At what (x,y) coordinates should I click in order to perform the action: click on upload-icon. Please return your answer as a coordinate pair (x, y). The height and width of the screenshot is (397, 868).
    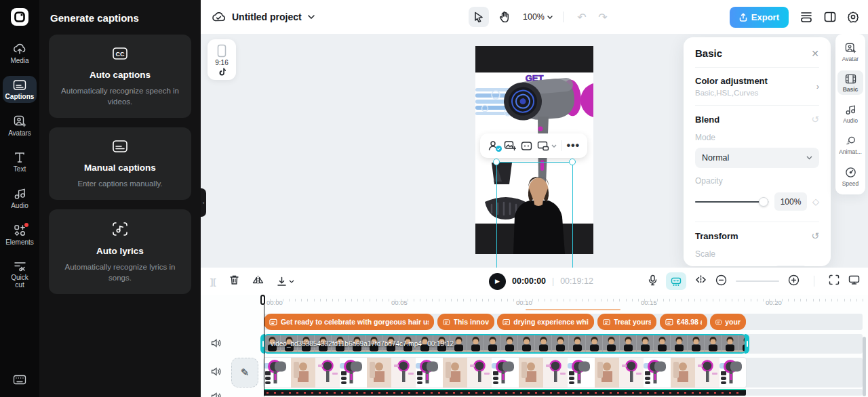
    Looking at the image, I should click on (743, 18).